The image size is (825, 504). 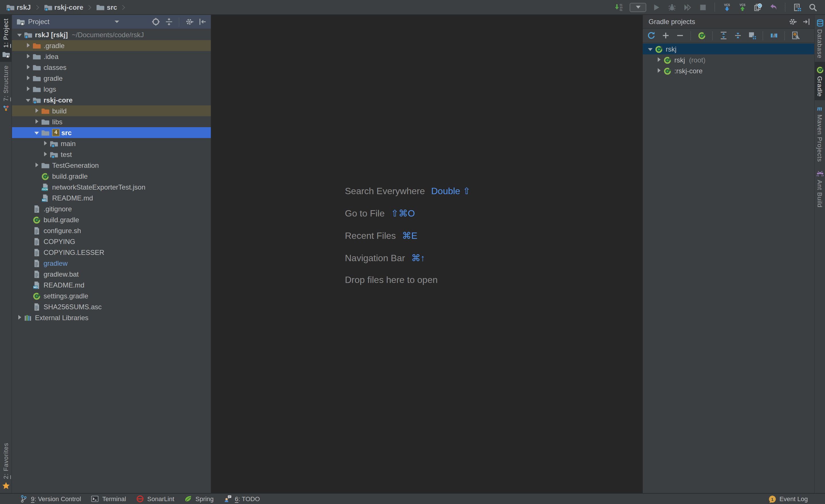 I want to click on project-tree-row-idea: .idea, so click(x=111, y=56).